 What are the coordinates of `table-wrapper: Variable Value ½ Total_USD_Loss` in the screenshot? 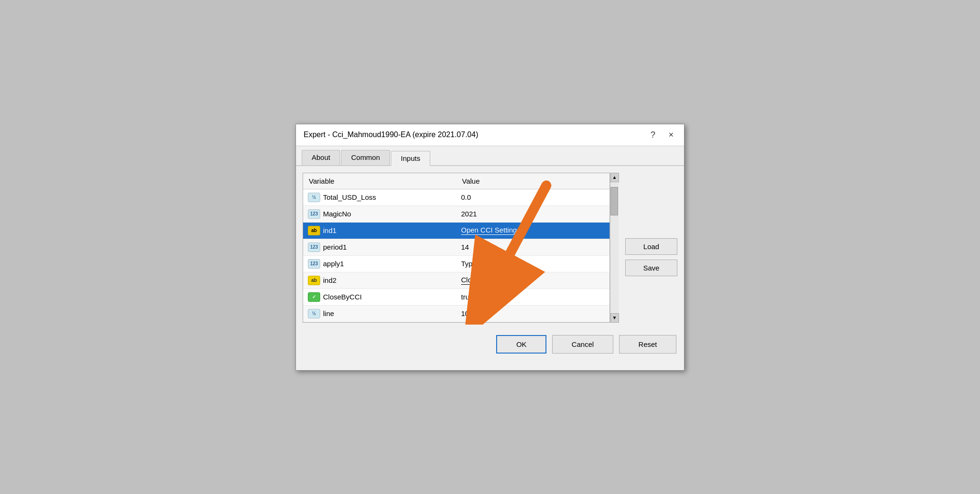 It's located at (461, 248).